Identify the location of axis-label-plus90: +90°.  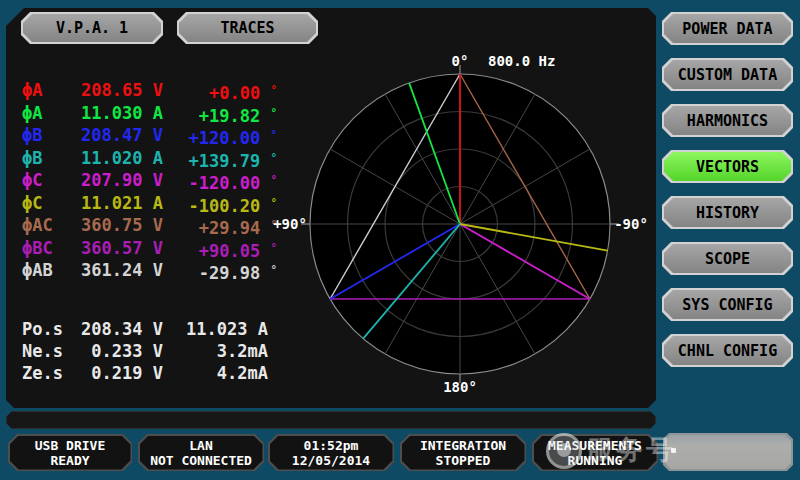
(290, 224).